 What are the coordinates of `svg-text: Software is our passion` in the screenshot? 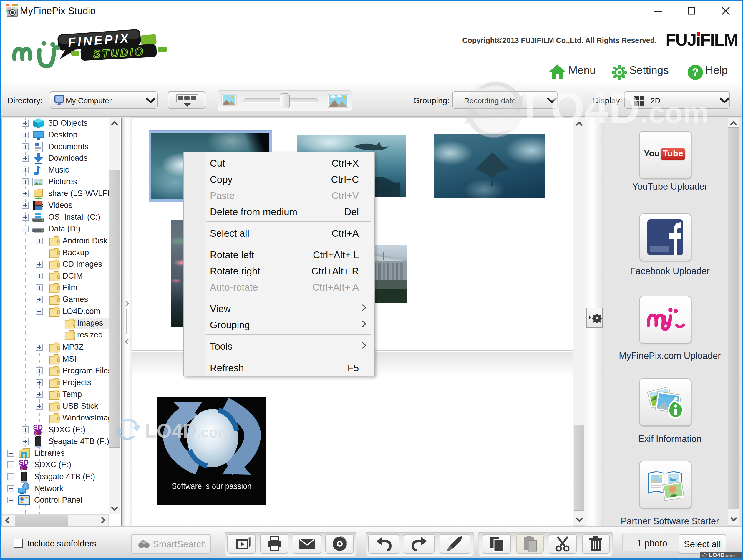 It's located at (212, 486).